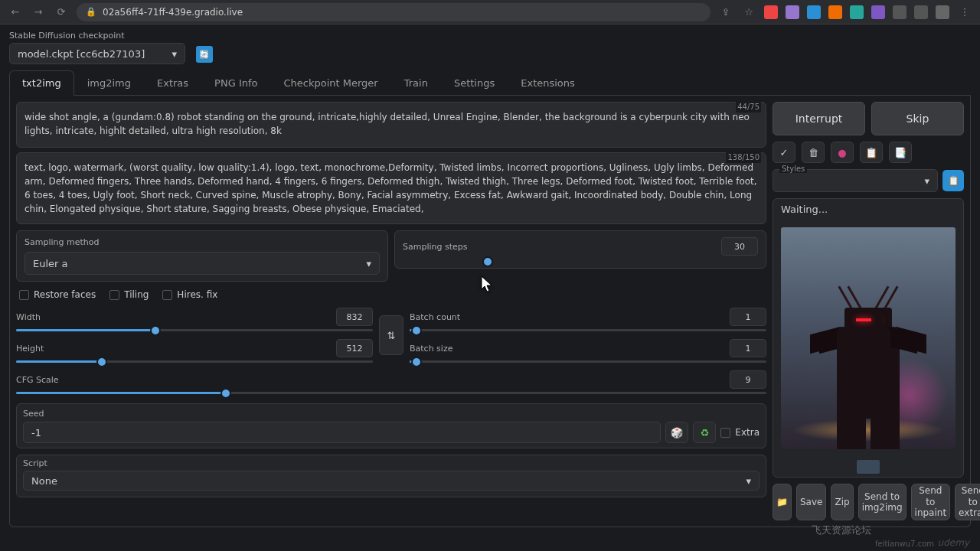 This screenshot has width=980, height=551. I want to click on url-bar: 🔒 02a56ff4-71ff-439e.gradio.live, so click(394, 12).